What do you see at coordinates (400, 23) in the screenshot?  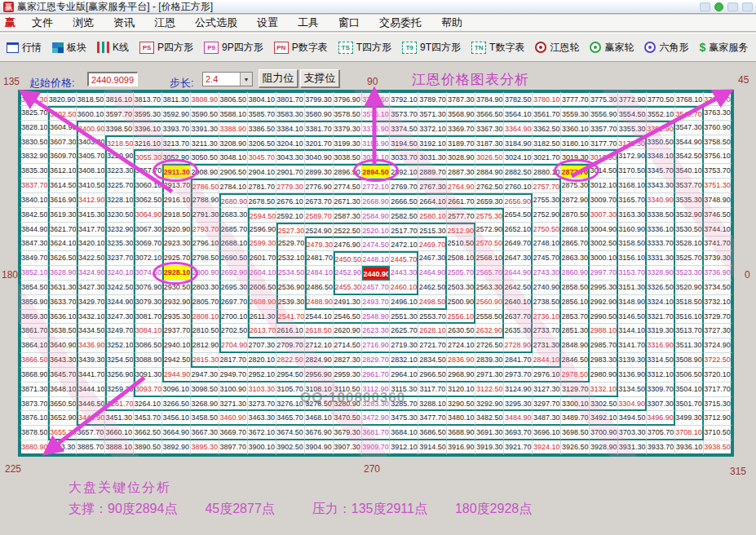 I see `menu-item-交易委托: 交易委托` at bounding box center [400, 23].